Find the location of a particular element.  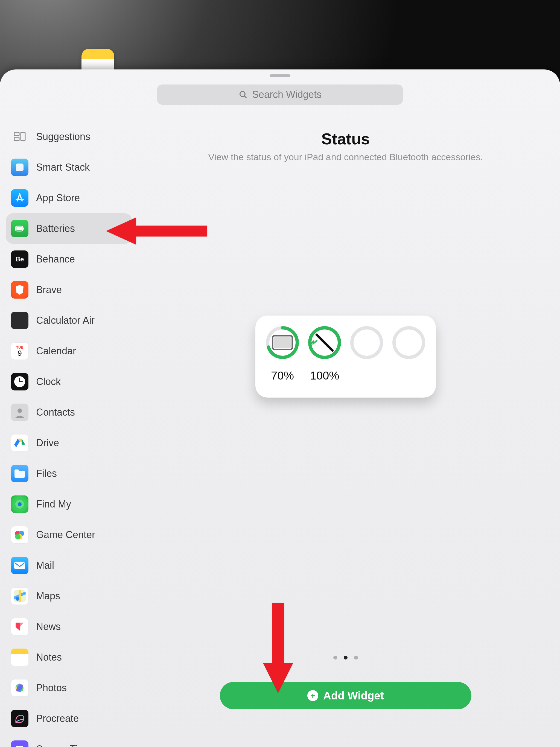

sidebar-item-photos: Photos is located at coordinates (69, 688).